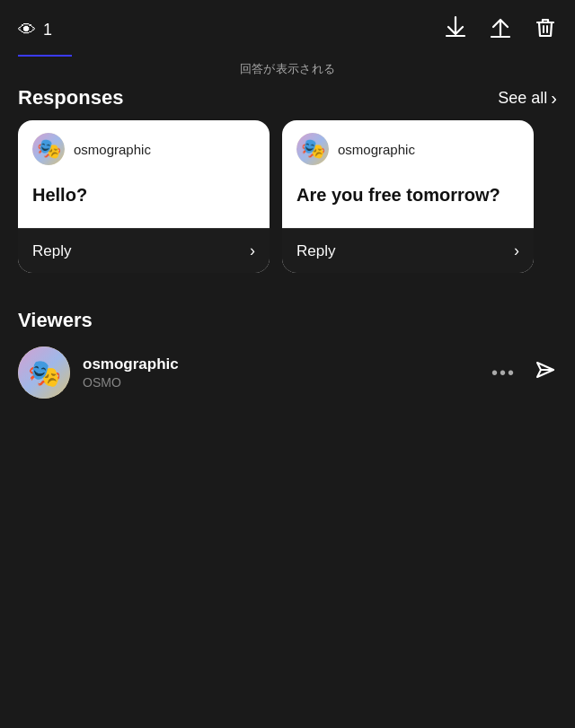 This screenshot has width=575, height=728. I want to click on card-message: Hello?, so click(144, 201).